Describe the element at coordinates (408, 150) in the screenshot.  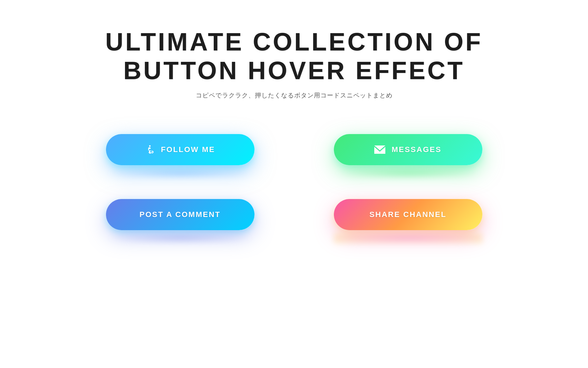
I see `messages-button: MESSAGES` at that location.